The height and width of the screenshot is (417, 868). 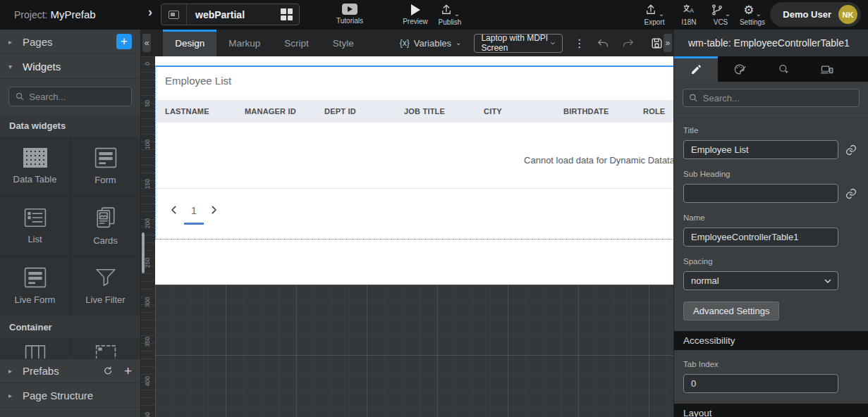 I want to click on column-header: DEPT ID, so click(x=355, y=111).